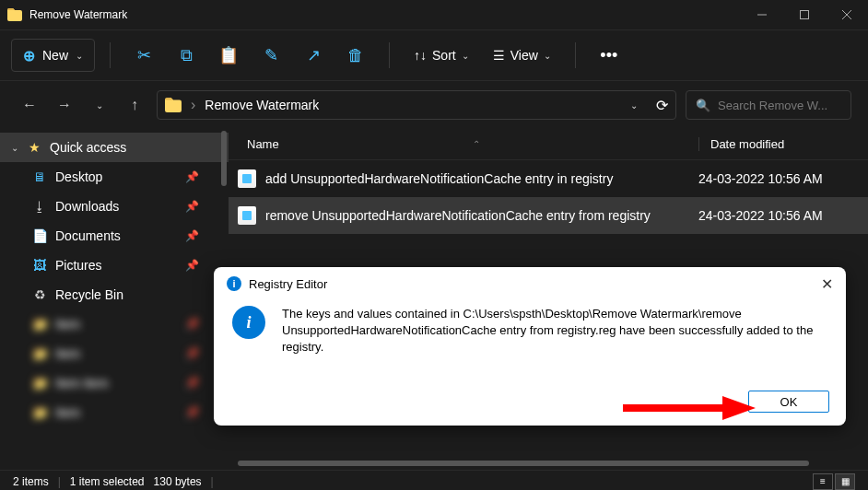  Describe the element at coordinates (804, 15) in the screenshot. I see `maximize-button` at that location.